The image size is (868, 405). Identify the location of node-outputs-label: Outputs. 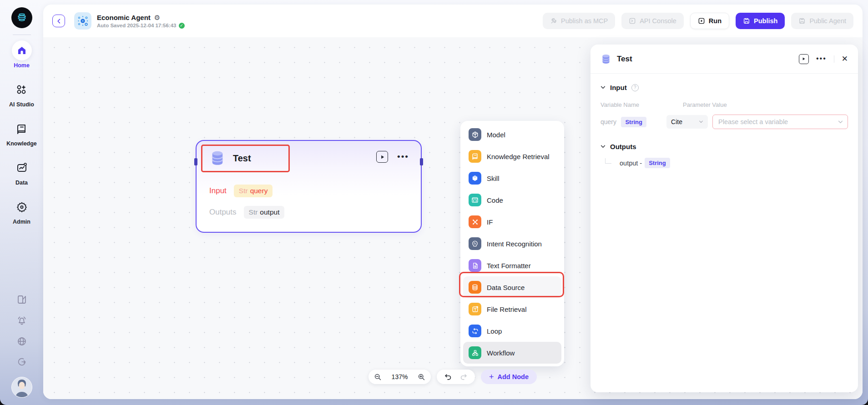
(223, 212).